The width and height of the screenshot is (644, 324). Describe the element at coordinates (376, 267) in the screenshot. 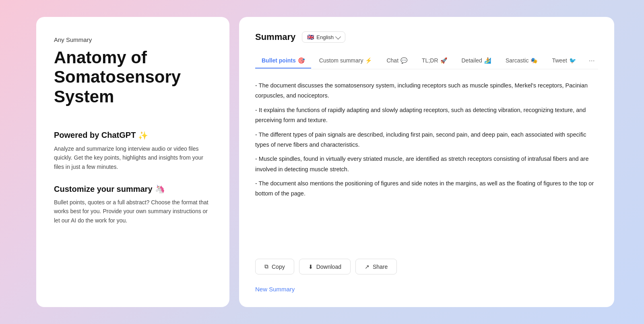

I see `share-button: ↗ Share` at that location.